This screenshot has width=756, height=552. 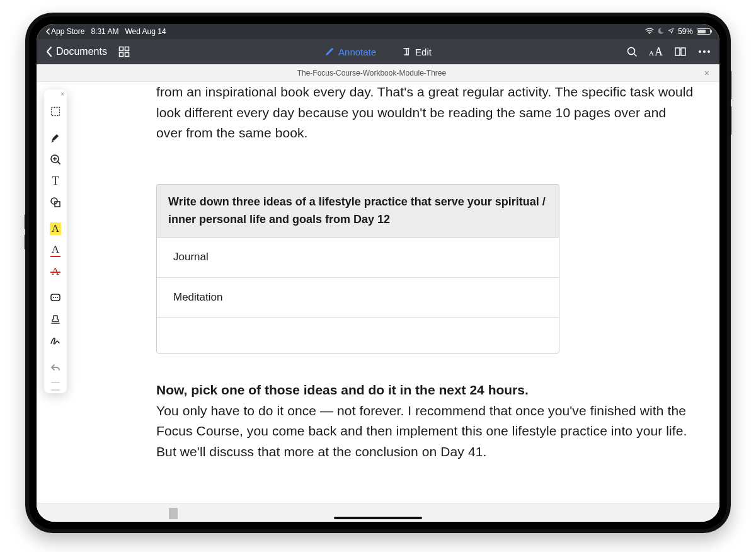 I want to click on back-to-app: App Store, so click(x=65, y=32).